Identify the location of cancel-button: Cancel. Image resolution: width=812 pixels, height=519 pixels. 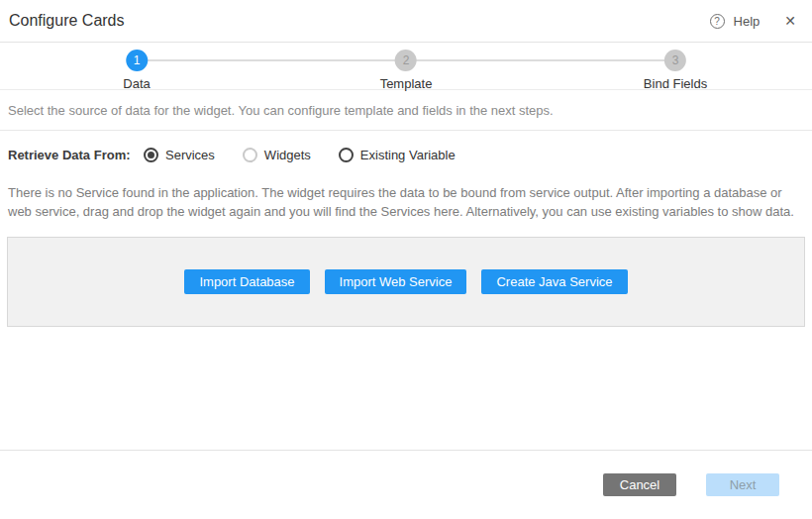
(640, 485).